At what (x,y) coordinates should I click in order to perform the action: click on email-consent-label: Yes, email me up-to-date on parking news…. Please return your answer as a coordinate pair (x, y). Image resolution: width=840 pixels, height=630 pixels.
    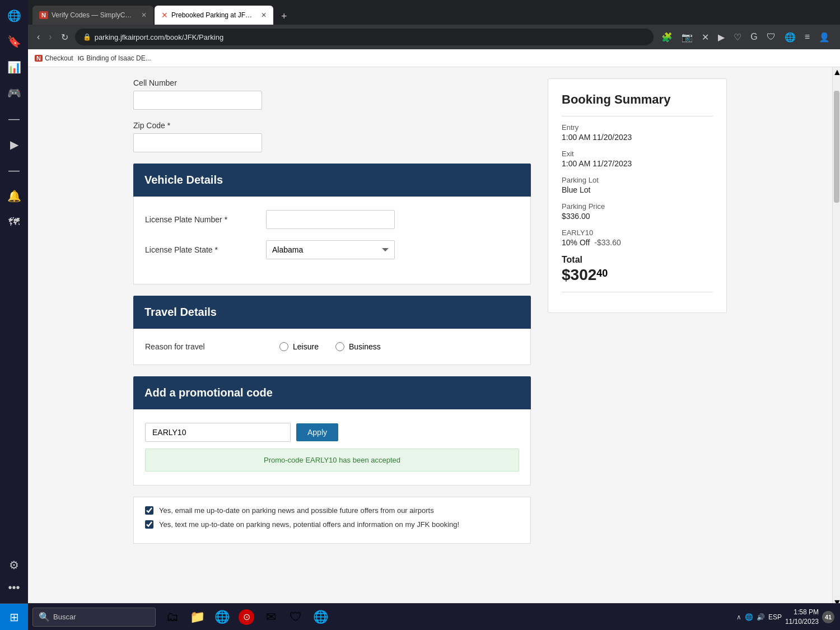
    Looking at the image, I should click on (297, 511).